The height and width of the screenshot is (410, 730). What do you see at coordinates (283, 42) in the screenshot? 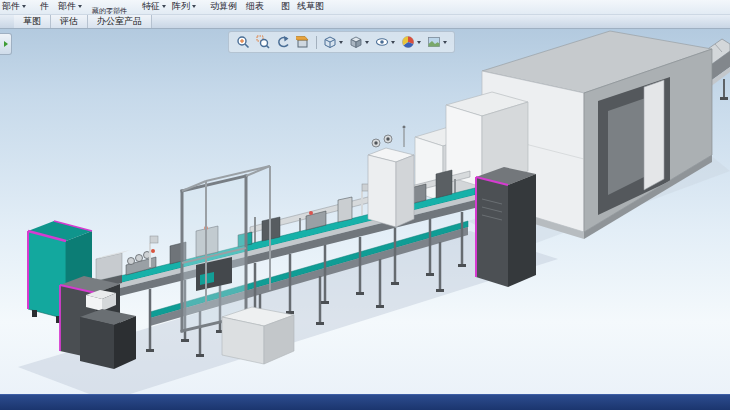
I see `previous-view-icon` at bounding box center [283, 42].